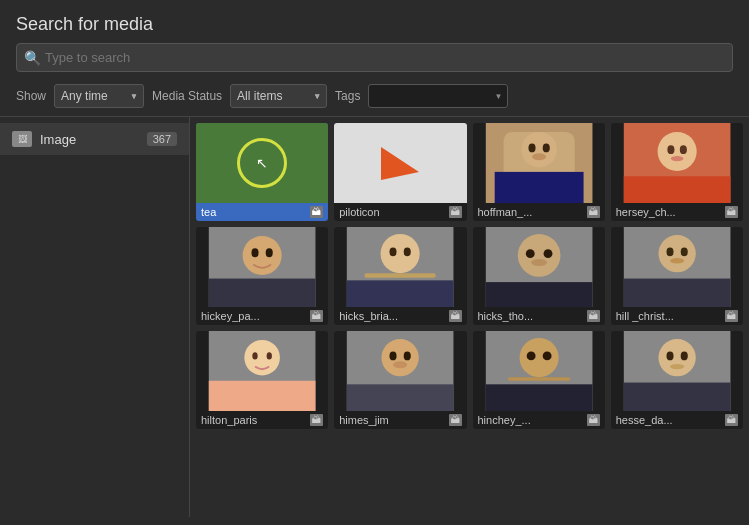 This screenshot has width=749, height=525. I want to click on grid-item-hersey: hersey_ch... 🏔, so click(677, 172).